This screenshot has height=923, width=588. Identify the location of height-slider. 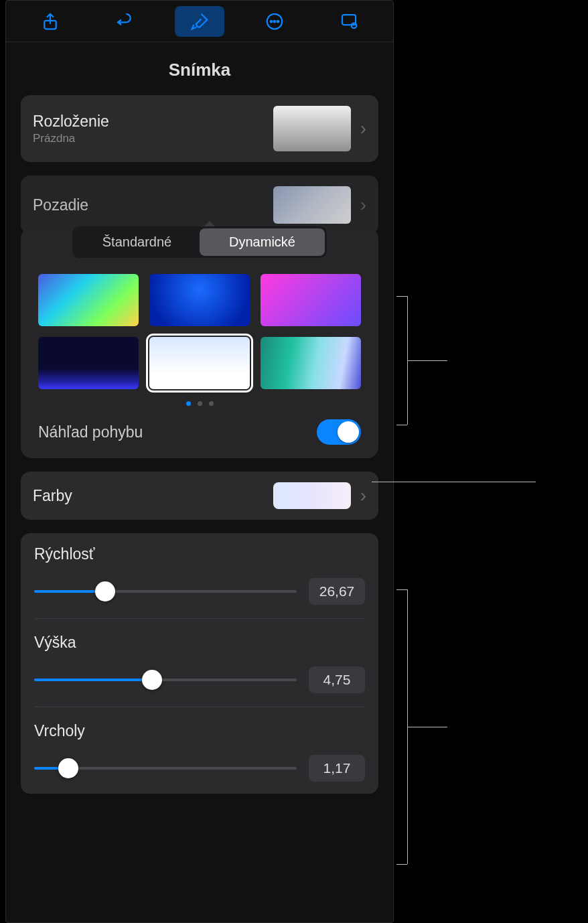
(165, 680).